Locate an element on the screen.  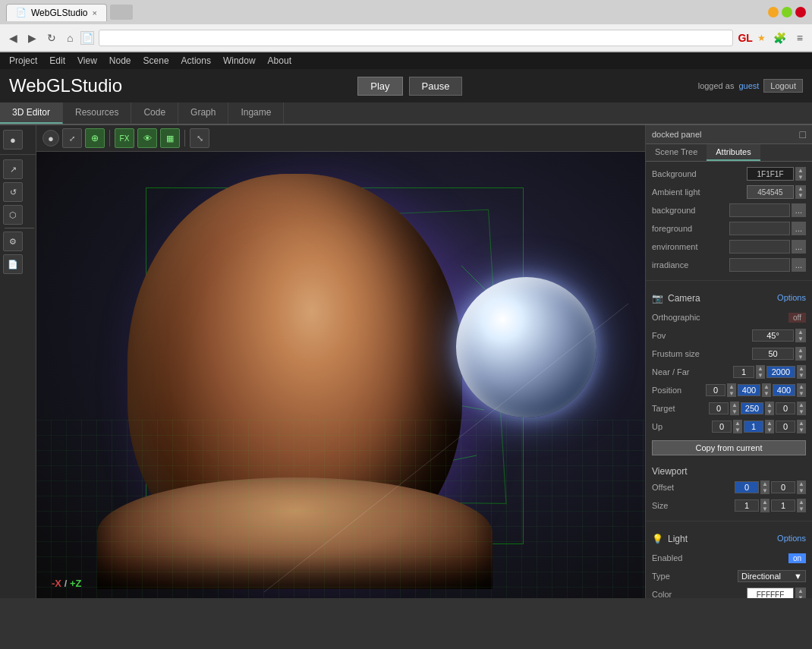
tool-btn-5: 📄 is located at coordinates (13, 264).